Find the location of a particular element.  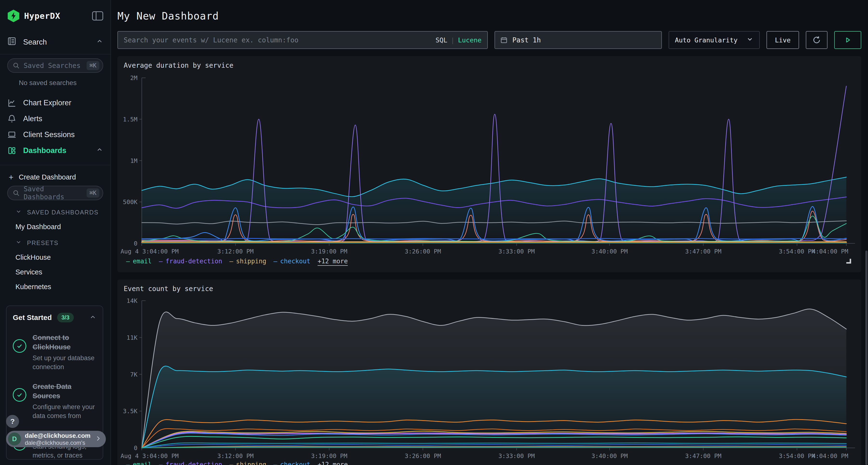

svg-text: 3:54:00 PM is located at coordinates (797, 251).